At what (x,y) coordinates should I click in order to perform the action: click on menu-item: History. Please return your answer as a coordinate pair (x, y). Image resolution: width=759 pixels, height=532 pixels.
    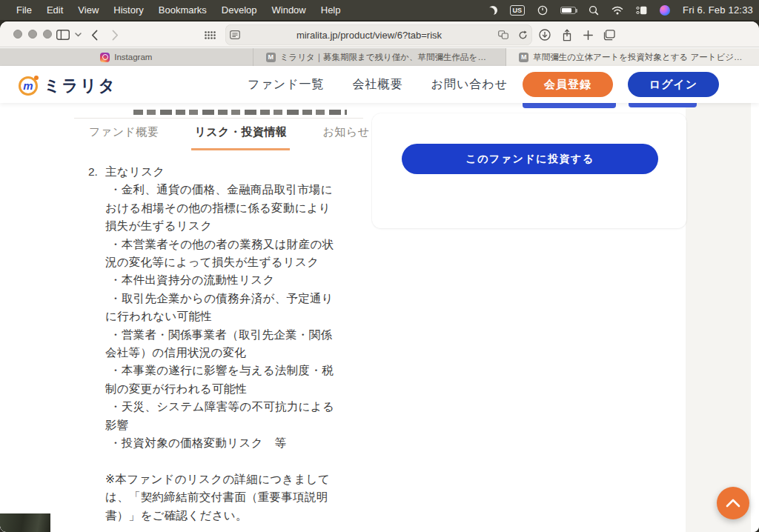
    Looking at the image, I should click on (128, 10).